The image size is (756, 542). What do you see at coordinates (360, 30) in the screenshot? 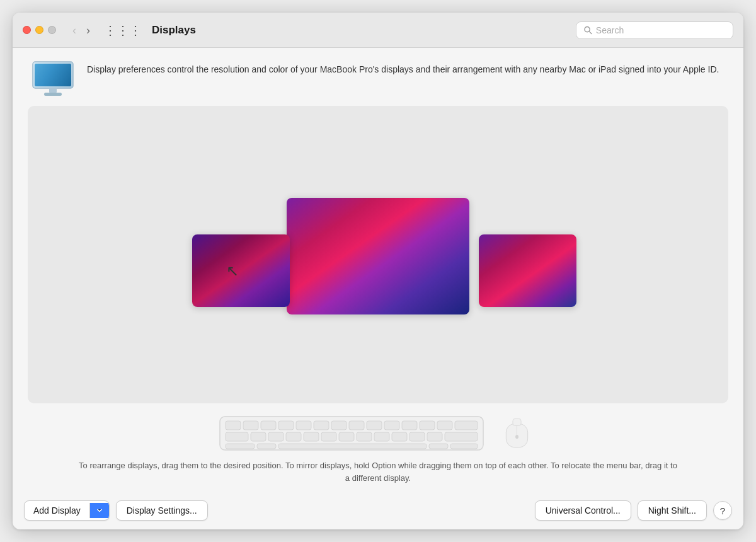
I see `window-title: Displays` at bounding box center [360, 30].